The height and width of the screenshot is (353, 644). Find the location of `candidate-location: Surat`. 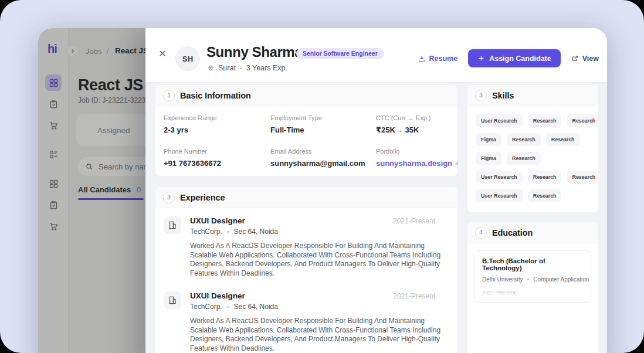

candidate-location: Surat is located at coordinates (227, 68).